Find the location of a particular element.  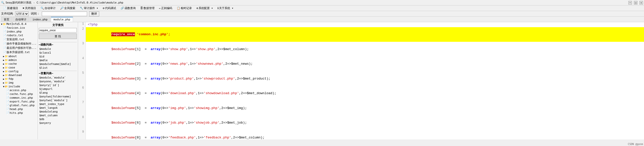

tree-item-global-func: 📄 global.func.php is located at coordinates (19, 105).